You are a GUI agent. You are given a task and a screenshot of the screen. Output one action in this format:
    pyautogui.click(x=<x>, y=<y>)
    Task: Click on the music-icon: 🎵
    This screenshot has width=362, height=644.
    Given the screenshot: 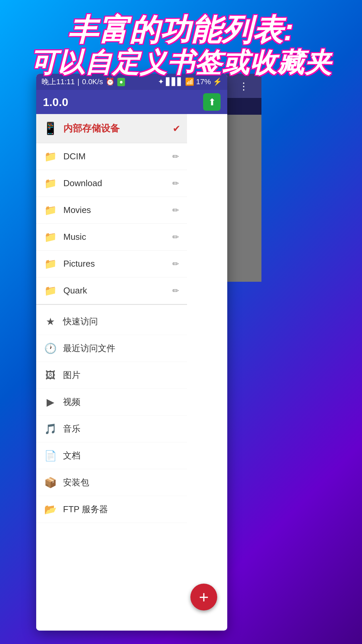 What is the action you would take?
    pyautogui.click(x=50, y=429)
    